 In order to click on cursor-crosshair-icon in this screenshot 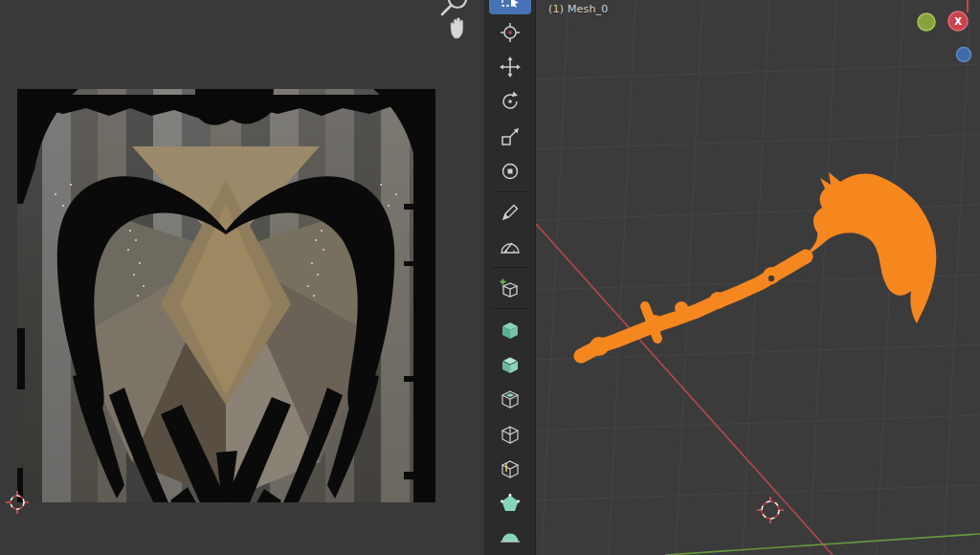, I will do `click(510, 33)`.